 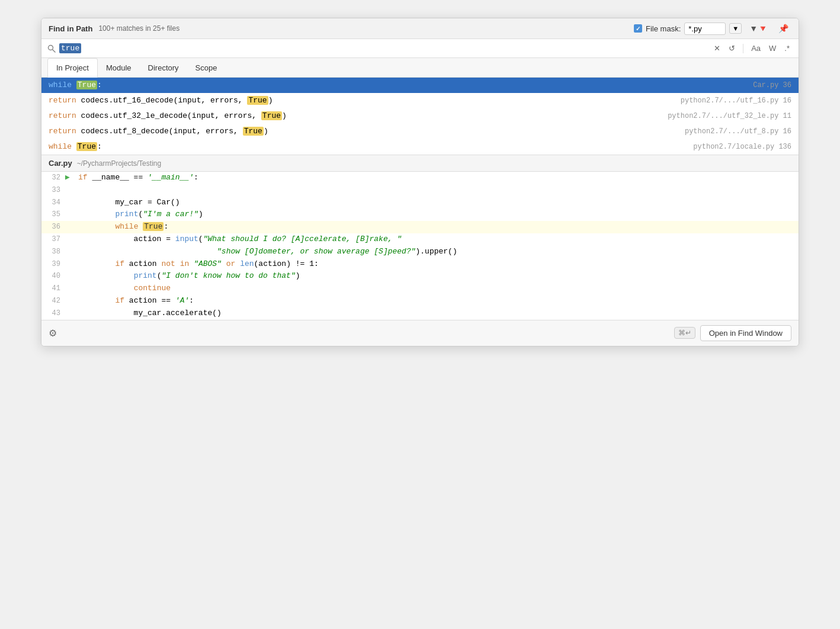 I want to click on result-suffix-1: :, so click(x=100, y=85).